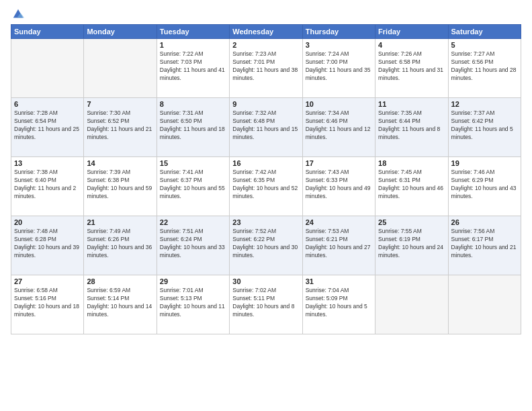  Describe the element at coordinates (339, 104) in the screenshot. I see `day-number: 10` at that location.